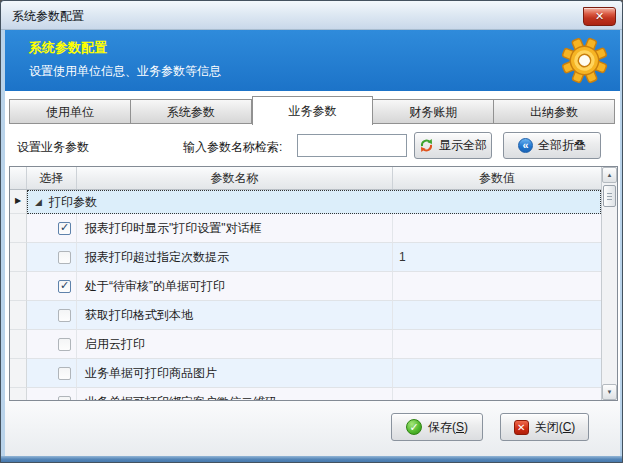 The image size is (623, 463). What do you see at coordinates (610, 392) in the screenshot?
I see `scroll-down-button: ▼` at bounding box center [610, 392].